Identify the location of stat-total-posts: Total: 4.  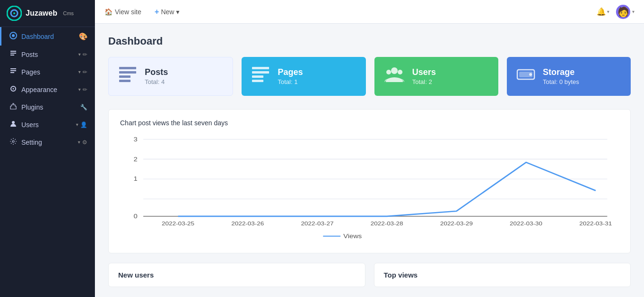
(157, 82).